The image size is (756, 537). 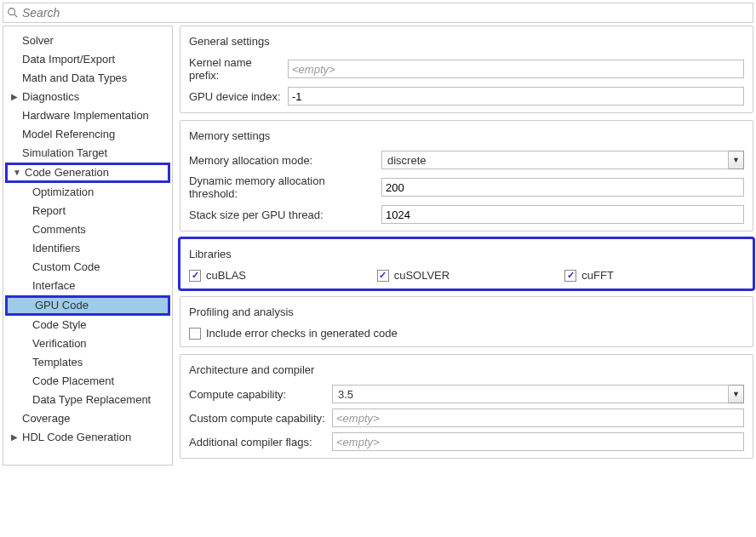 What do you see at coordinates (88, 153) in the screenshot?
I see `tree-item: Simulation Target` at bounding box center [88, 153].